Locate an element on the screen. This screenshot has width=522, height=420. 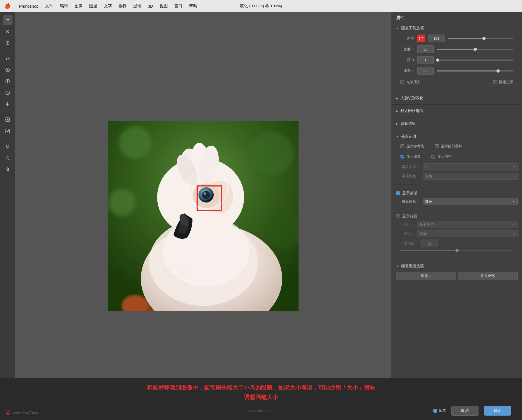
menu-help: 帮助 is located at coordinates (193, 6).